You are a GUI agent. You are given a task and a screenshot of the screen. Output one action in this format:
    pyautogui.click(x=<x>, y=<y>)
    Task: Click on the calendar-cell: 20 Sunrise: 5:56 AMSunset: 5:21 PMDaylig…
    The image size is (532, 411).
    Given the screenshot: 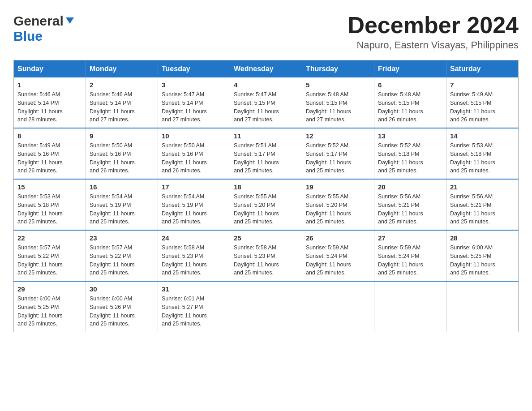 What is the action you would take?
    pyautogui.click(x=410, y=205)
    